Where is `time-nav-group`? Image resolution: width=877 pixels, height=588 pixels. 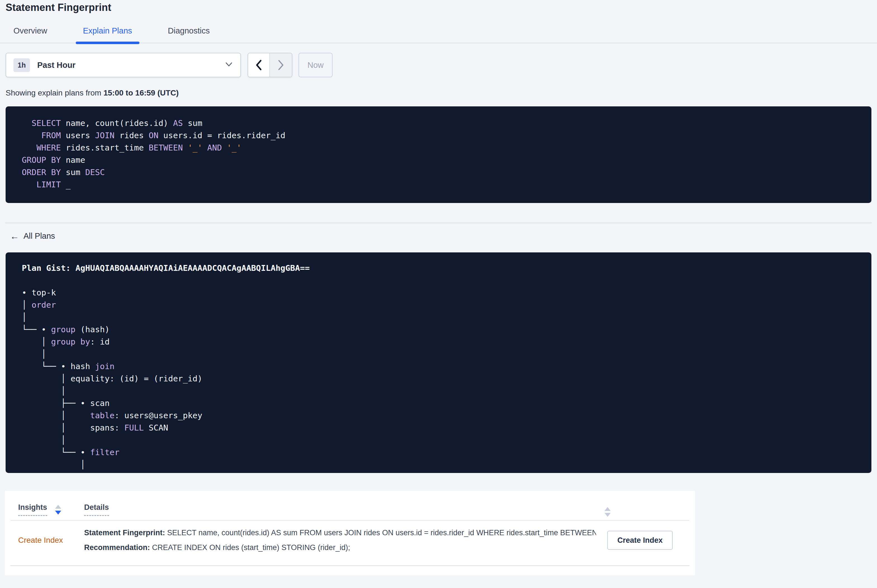
time-nav-group is located at coordinates (270, 65).